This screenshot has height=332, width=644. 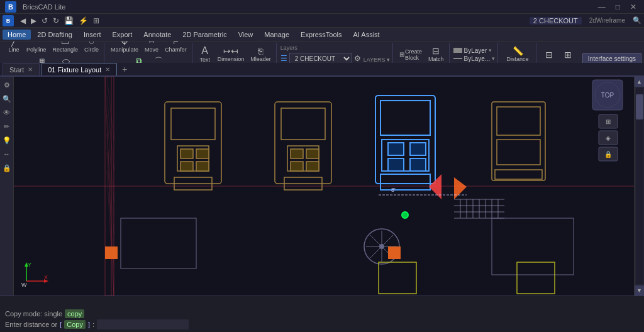 I want to click on tab-fixture-label: 01 Fixture Layout, so click(x=74, y=70).